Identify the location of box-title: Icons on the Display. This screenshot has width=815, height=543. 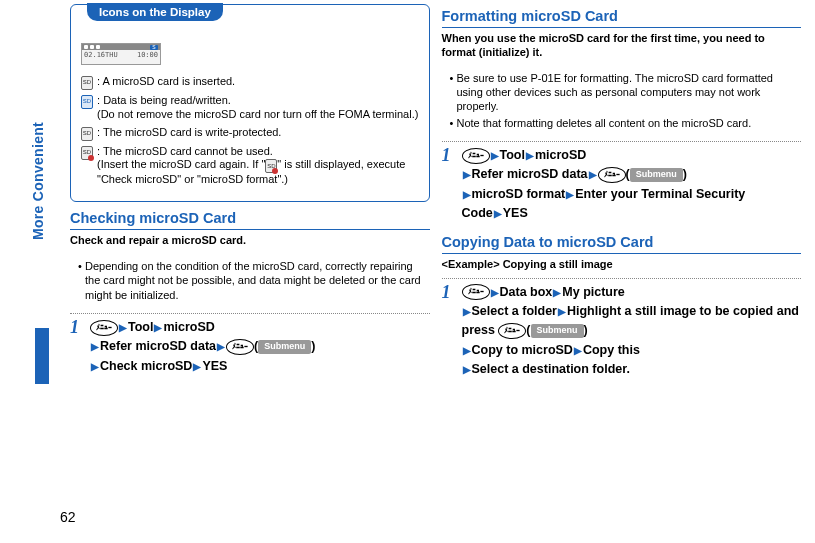
(155, 12).